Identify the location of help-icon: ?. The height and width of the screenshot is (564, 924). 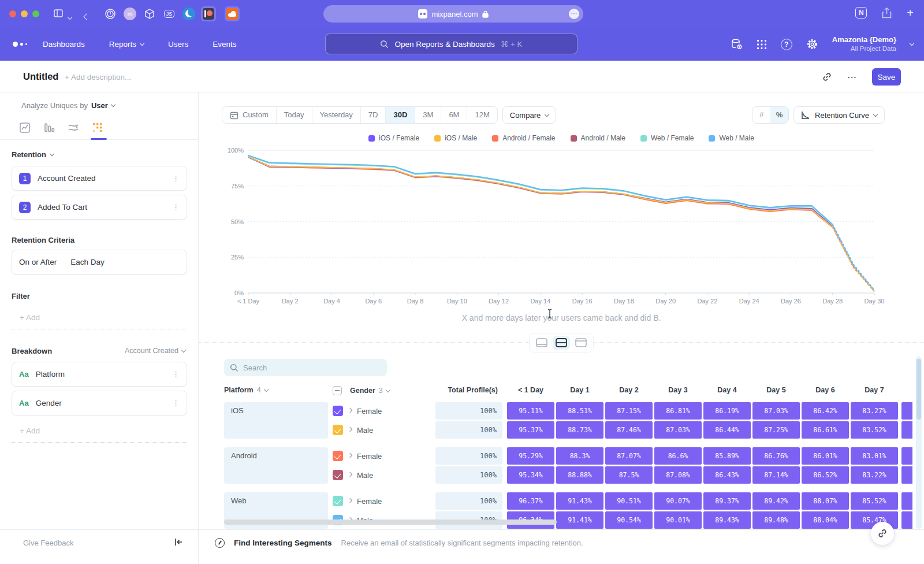
(787, 44).